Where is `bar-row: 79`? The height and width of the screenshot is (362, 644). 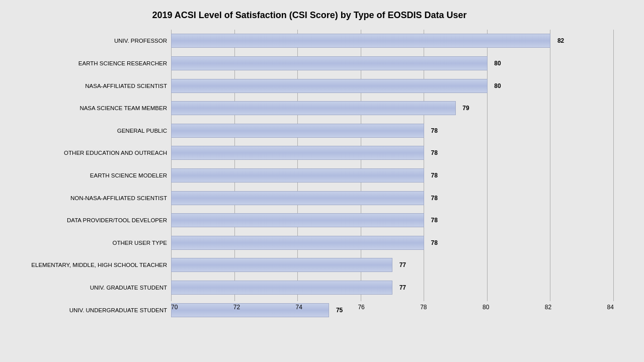 bar-row: 79 is located at coordinates (392, 108).